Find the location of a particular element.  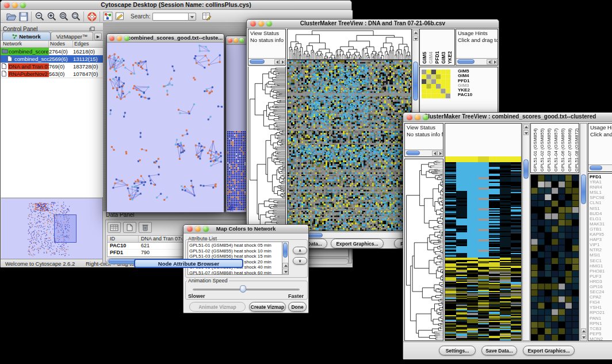

delete-attribute-icon is located at coordinates (145, 228).